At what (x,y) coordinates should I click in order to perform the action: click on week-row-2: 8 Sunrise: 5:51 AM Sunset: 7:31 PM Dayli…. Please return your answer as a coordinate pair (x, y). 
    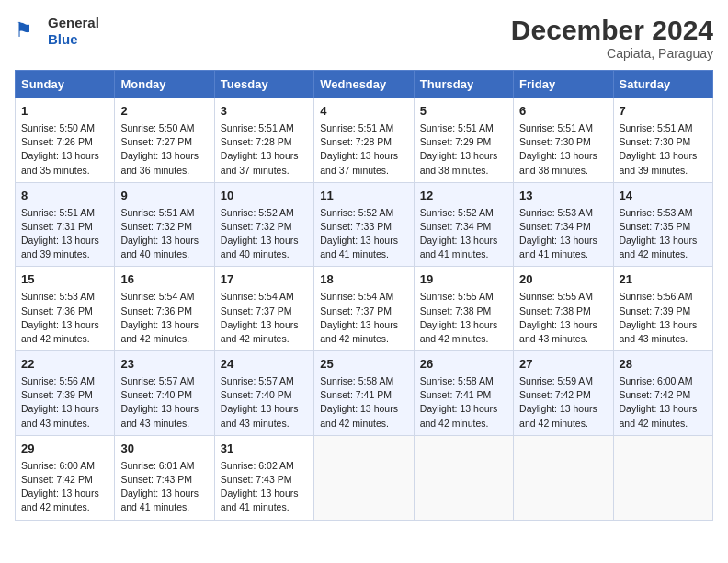
    Looking at the image, I should click on (364, 224).